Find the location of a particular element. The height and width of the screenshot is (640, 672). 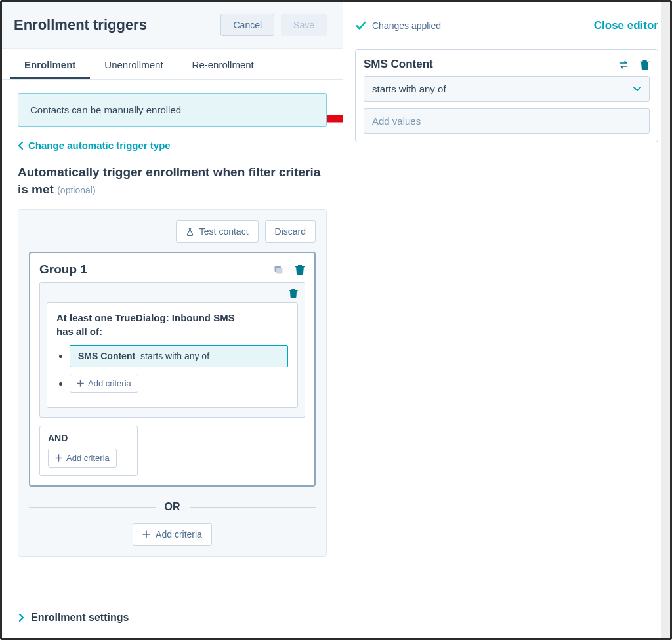

criteria-chip: SMS Content starts with any of is located at coordinates (178, 356).